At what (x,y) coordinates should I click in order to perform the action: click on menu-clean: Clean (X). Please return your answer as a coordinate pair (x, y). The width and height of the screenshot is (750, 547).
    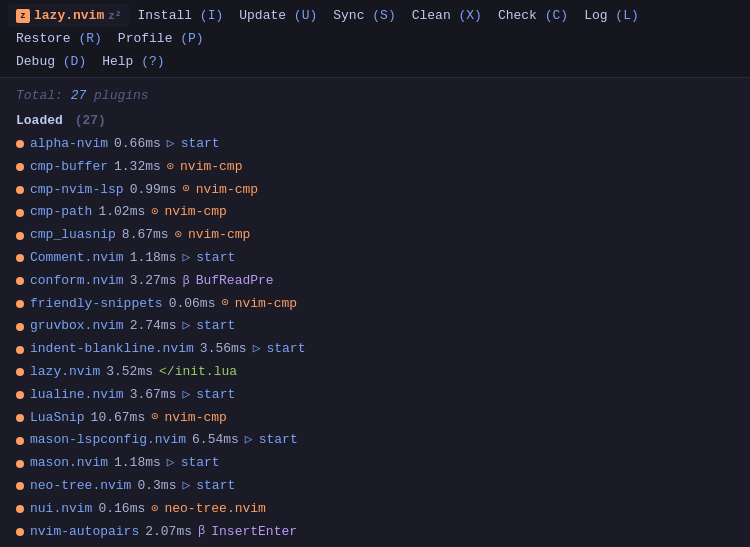
    Looking at the image, I should click on (447, 16).